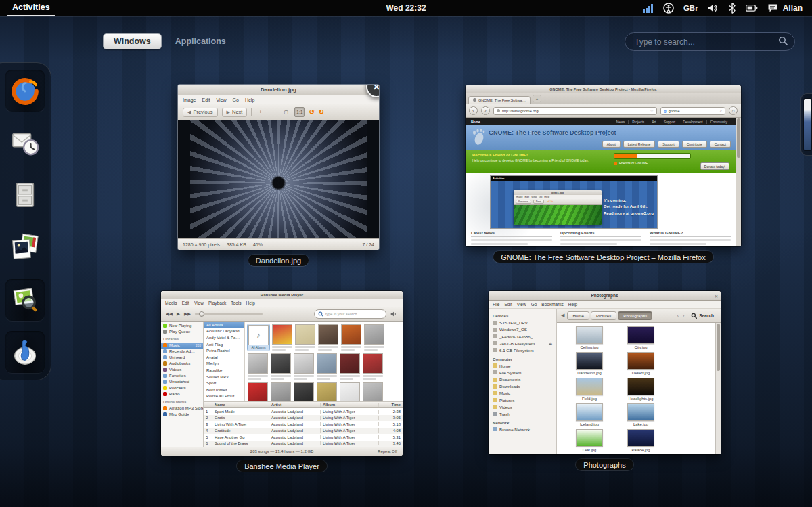 The width and height of the screenshot is (812, 507). What do you see at coordinates (524, 336) in the screenshot?
I see `sidebar-place-item: _Fedora-14-i686_` at bounding box center [524, 336].